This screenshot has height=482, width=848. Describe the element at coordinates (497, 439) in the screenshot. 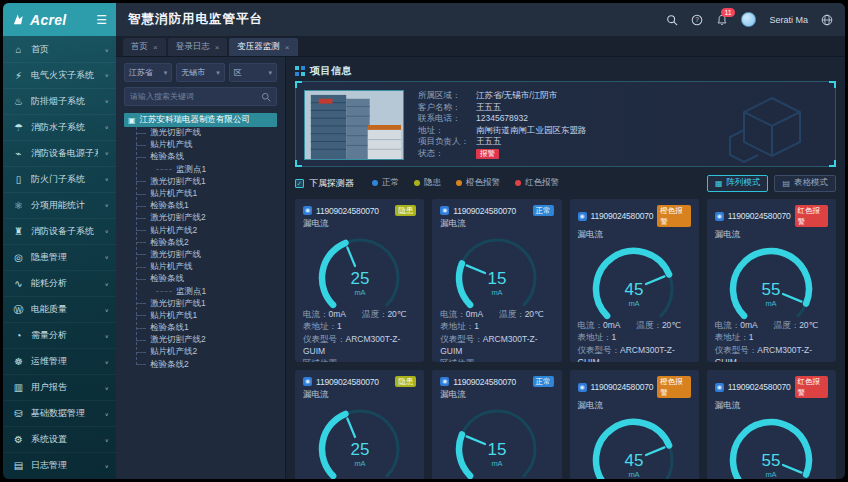

I see `leakage-gauge: 15mA` at that location.